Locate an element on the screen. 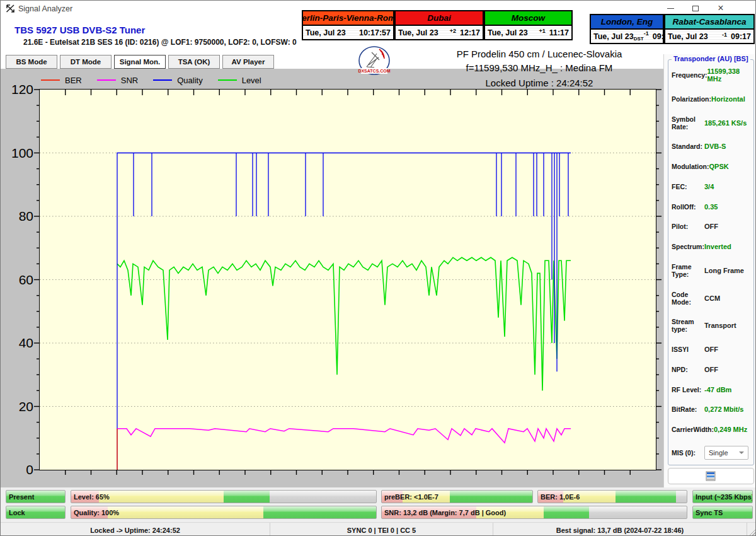 This screenshot has width=756, height=536. y-axis-label-0: 0 is located at coordinates (18, 470).